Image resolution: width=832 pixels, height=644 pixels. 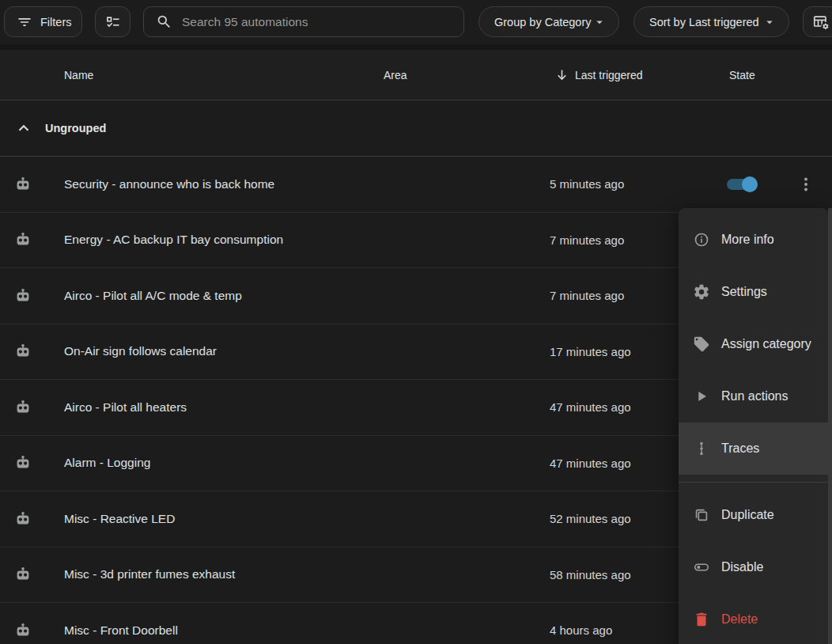 What do you see at coordinates (766, 344) in the screenshot?
I see `menu-item-label: Assign category` at bounding box center [766, 344].